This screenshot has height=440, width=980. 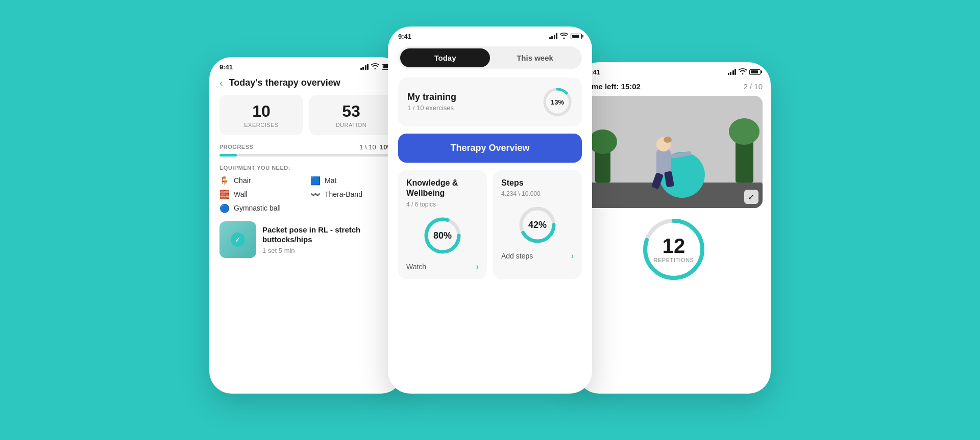 I want to click on knowledge-donut: 80%, so click(x=443, y=236).